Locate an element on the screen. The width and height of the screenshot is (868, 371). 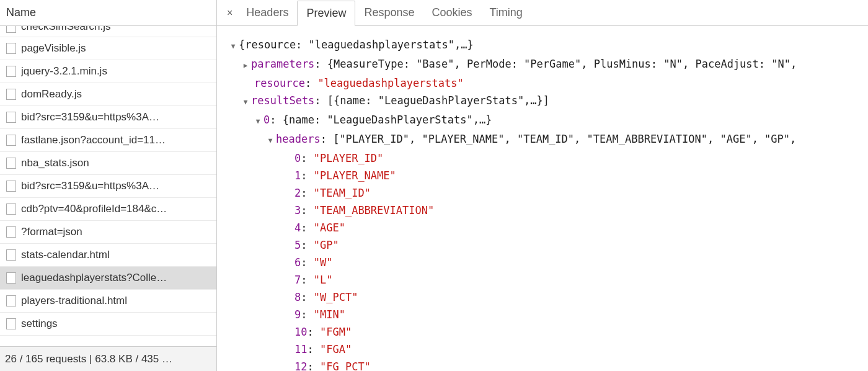
json-string: "GP" is located at coordinates (326, 245).